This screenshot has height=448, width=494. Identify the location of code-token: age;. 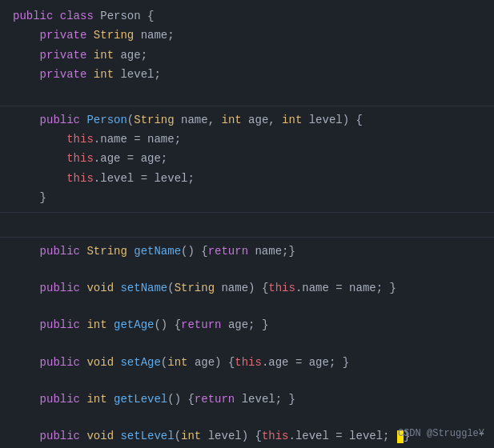
(134, 55).